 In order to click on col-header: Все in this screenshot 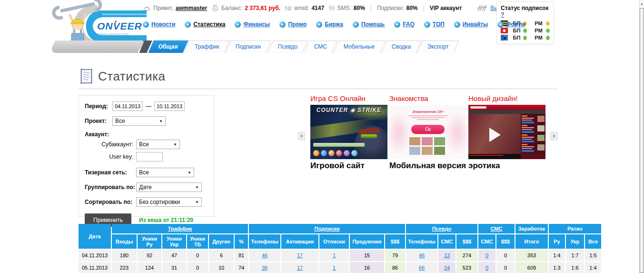, I will do `click(593, 242)`.